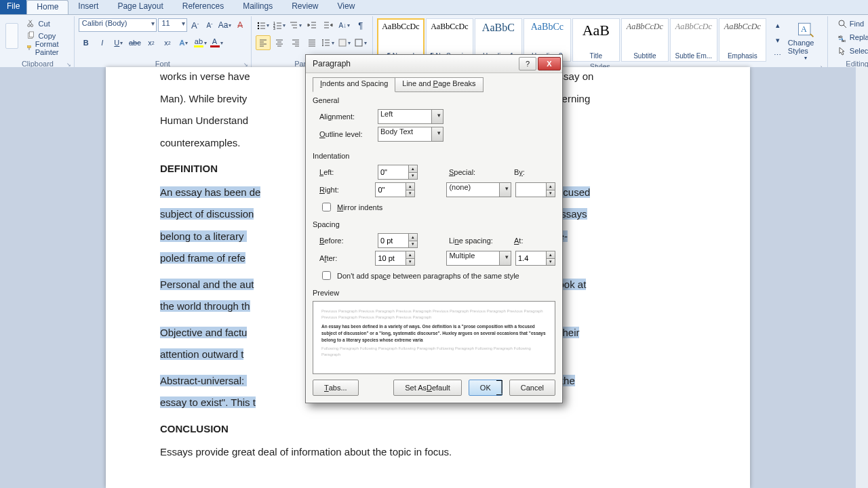 This screenshot has height=488, width=868. I want to click on strike-icon: abc, so click(135, 43).